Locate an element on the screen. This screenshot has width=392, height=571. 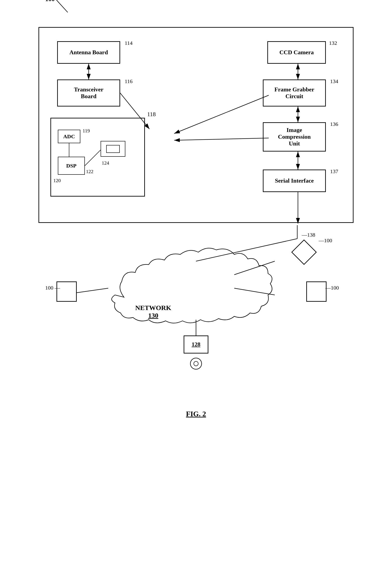
frame-grabber-ref: 134 is located at coordinates (334, 82).